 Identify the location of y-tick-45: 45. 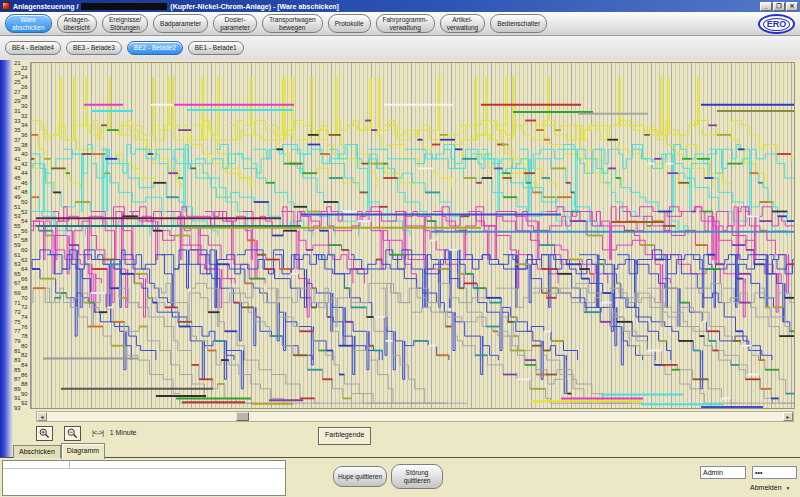
(18, 178).